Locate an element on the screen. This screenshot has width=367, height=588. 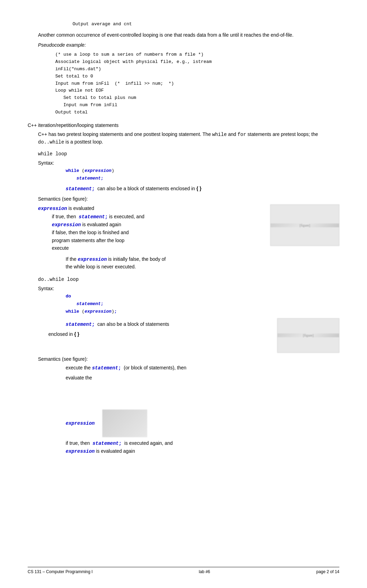
semantics-label-1: Semantics (see figure): is located at coordinates (189, 199).